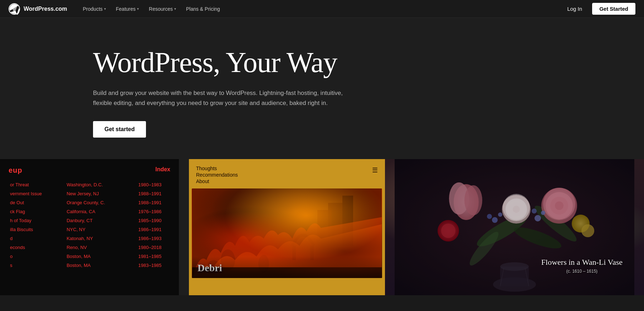 This screenshot has height=311, width=644. I want to click on card2-nav-recommendations: Recommendations, so click(217, 175).